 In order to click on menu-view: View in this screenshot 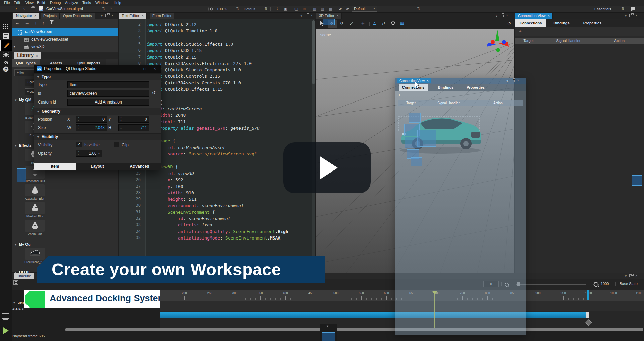, I will do `click(30, 3)`.